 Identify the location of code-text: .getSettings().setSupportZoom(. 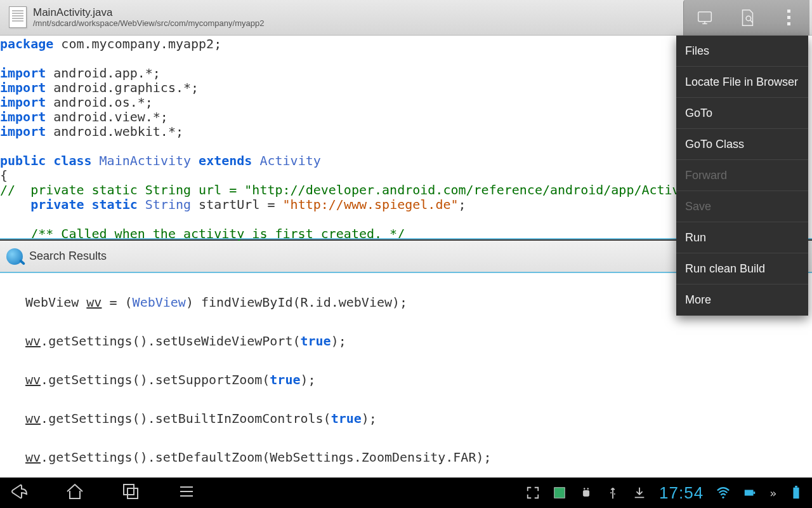
(155, 380).